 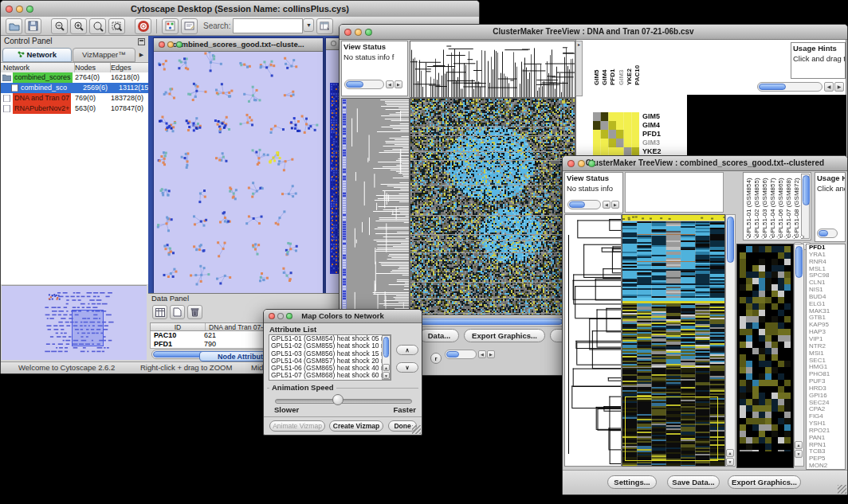 I want to click on tab-vizmapper: VizMapper™, so click(x=104, y=55).